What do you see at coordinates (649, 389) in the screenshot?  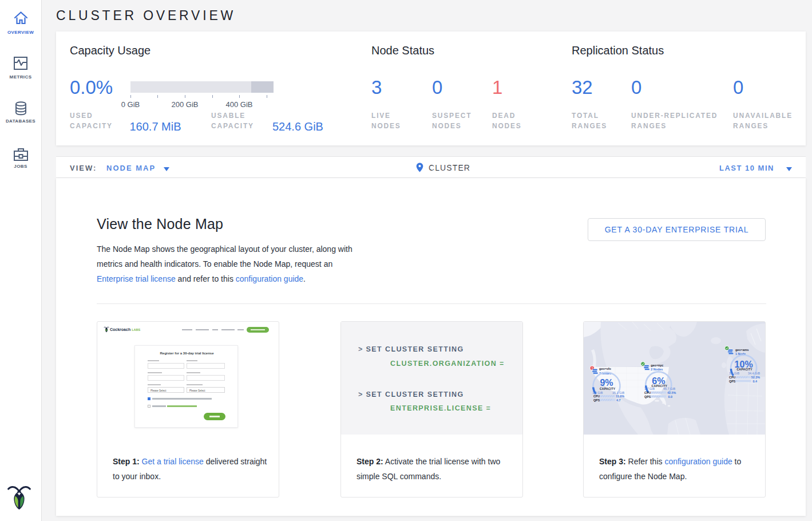 I see `svg-text: 3.7 GiB` at bounding box center [649, 389].